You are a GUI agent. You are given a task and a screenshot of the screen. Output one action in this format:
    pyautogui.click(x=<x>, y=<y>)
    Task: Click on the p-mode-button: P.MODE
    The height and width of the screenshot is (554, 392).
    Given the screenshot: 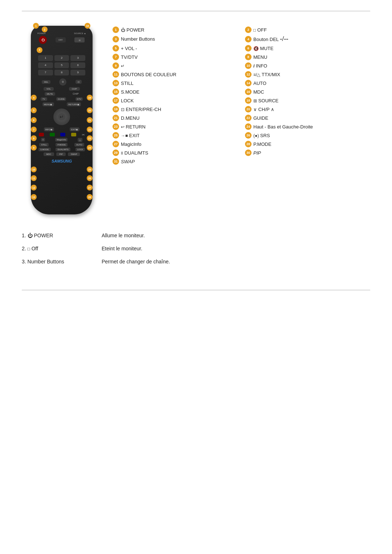 What is the action you would take?
    pyautogui.click(x=62, y=145)
    